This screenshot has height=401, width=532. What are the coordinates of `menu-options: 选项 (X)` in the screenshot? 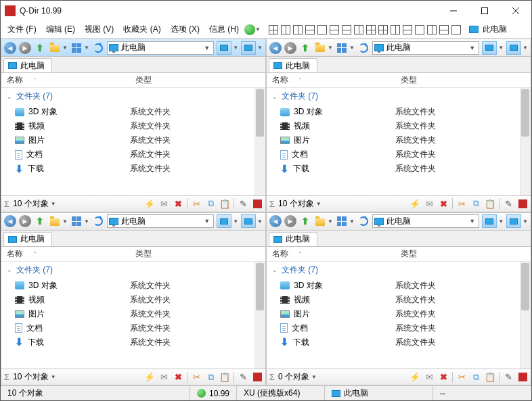 It's located at (185, 30).